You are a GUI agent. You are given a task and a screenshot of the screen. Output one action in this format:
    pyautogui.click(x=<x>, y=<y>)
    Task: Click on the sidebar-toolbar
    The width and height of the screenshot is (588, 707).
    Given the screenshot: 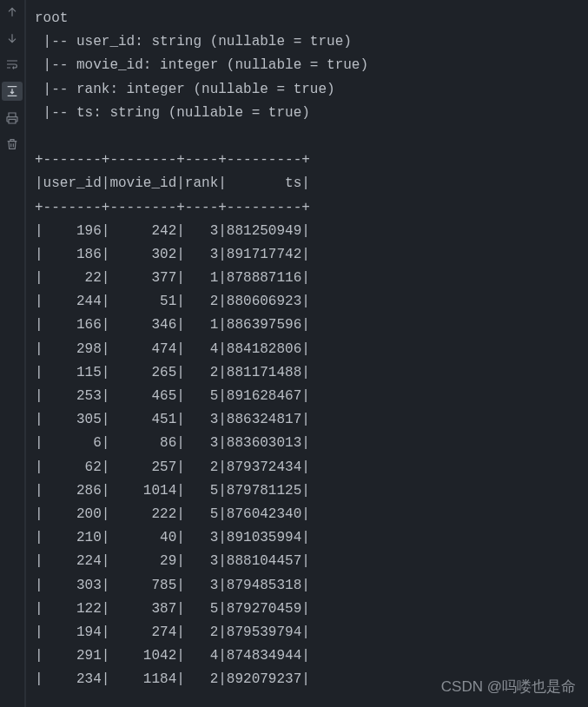 What is the action you would take?
    pyautogui.click(x=12, y=354)
    